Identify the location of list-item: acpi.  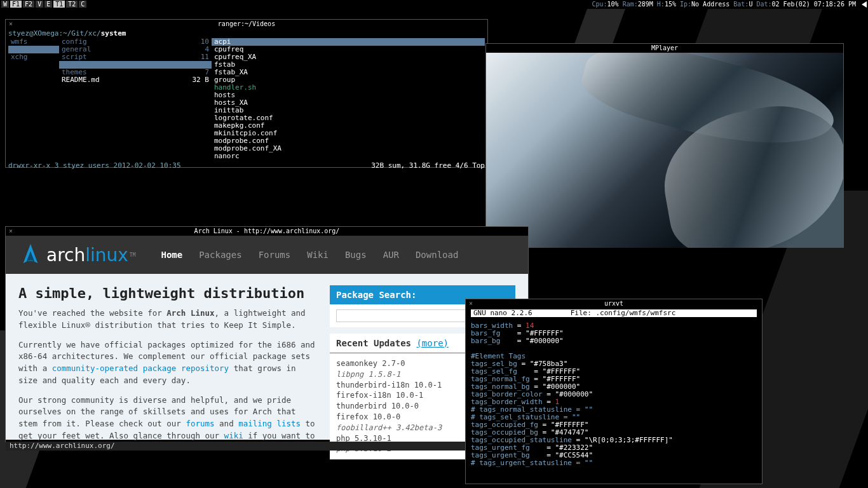
(348, 42).